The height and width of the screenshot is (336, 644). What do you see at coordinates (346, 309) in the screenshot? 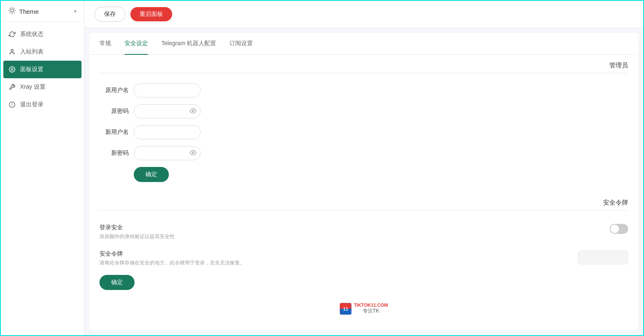
I see `watermark-icon: 11` at bounding box center [346, 309].